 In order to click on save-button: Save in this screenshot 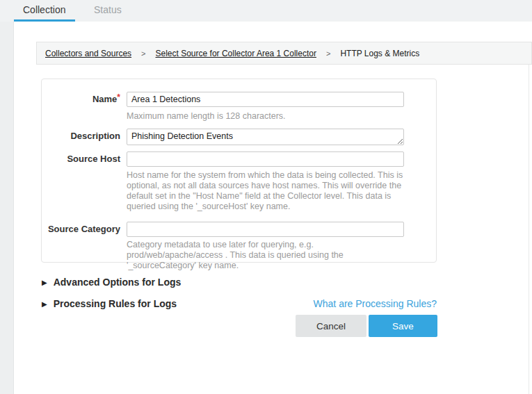, I will do `click(403, 326)`.